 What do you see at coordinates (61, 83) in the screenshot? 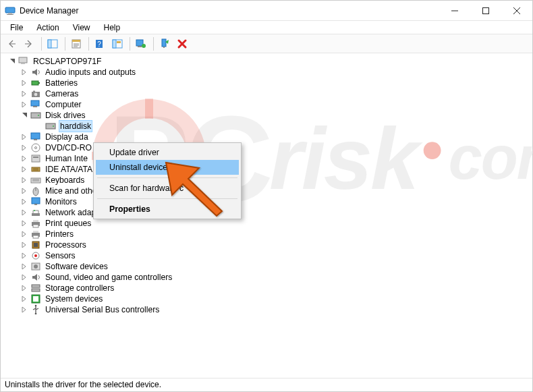
I see `tree-item-label: Batteries` at bounding box center [61, 83].